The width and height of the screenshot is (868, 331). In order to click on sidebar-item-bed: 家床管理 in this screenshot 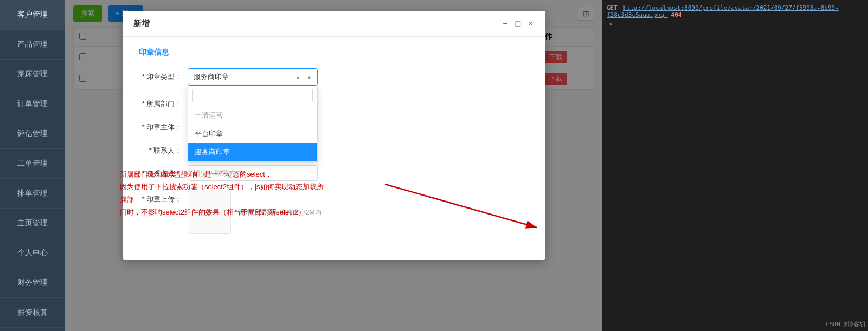, I will do `click(33, 75)`.